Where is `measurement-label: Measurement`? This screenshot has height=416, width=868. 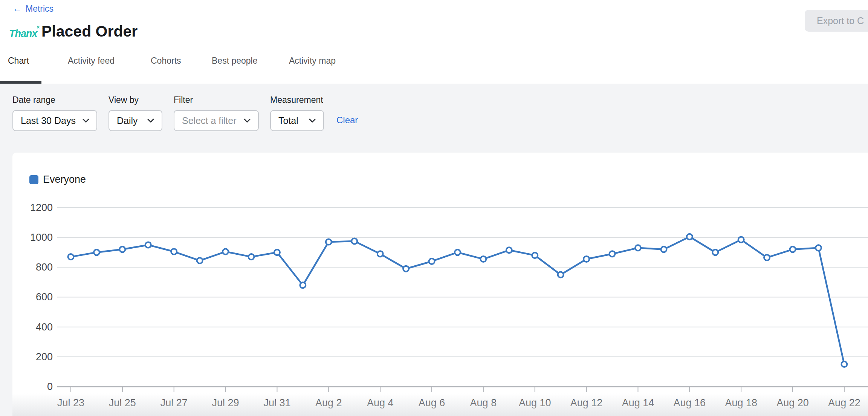
measurement-label: Measurement is located at coordinates (297, 100).